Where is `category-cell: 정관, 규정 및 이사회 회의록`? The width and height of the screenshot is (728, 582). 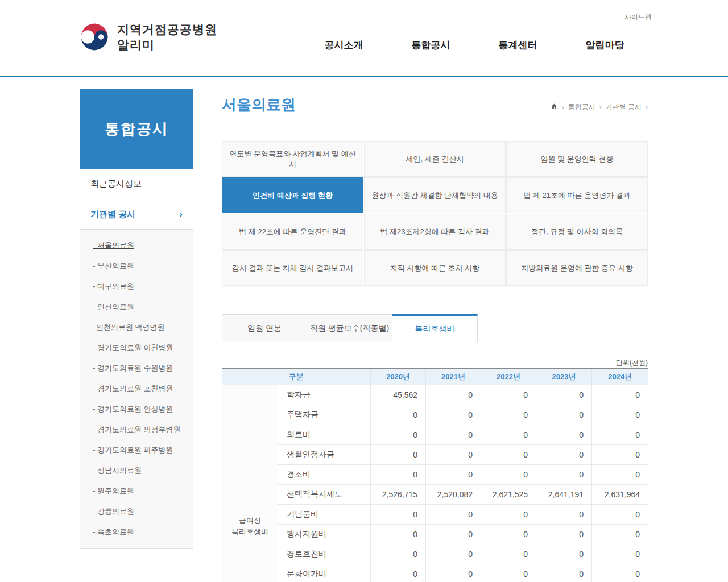 category-cell: 정관, 규정 및 이사회 회의록 is located at coordinates (577, 232).